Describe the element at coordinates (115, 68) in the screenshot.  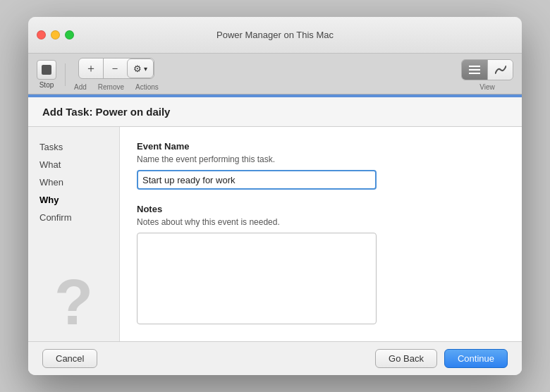
I see `remove-button: －` at that location.